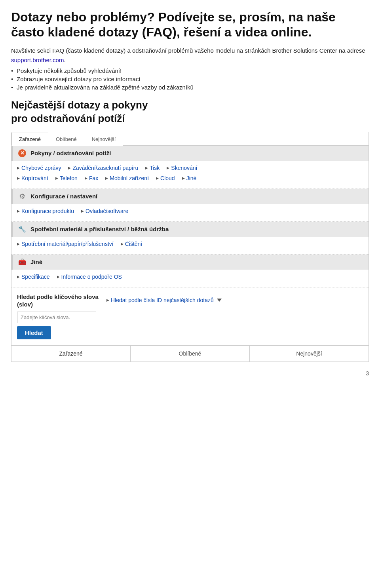 The height and width of the screenshot is (588, 380). Describe the element at coordinates (190, 175) in the screenshot. I see `category-troubleshooting-links: Chybové zprávy Zavádění/zaseknutí papíru…` at that location.